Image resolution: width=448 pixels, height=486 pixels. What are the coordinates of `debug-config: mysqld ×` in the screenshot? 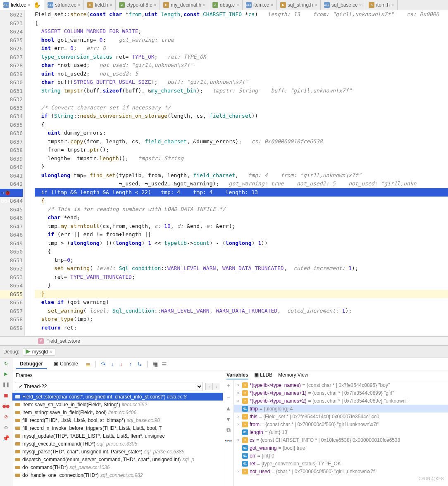 It's located at (39, 352).